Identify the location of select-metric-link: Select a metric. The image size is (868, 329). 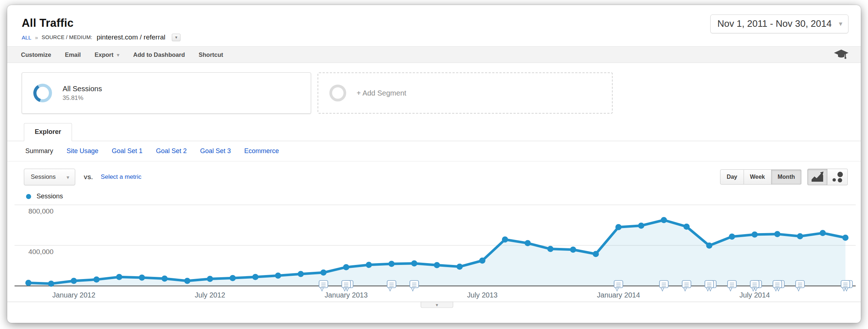
(121, 177).